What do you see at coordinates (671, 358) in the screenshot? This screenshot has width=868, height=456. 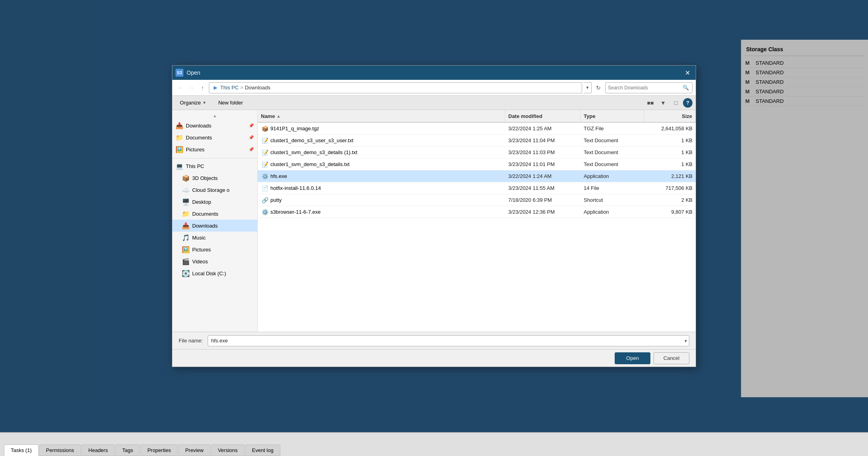 I see `cancel-button: Cancel` at bounding box center [671, 358].